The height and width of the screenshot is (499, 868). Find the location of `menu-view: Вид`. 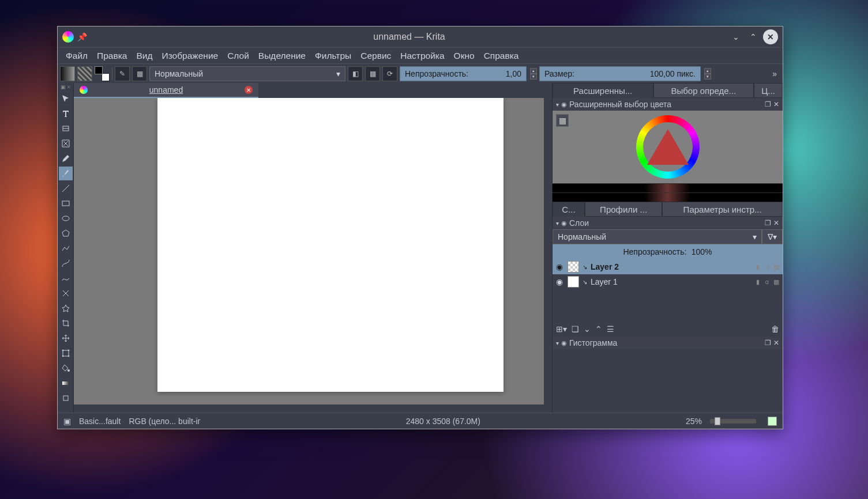

menu-view: Вид is located at coordinates (144, 56).